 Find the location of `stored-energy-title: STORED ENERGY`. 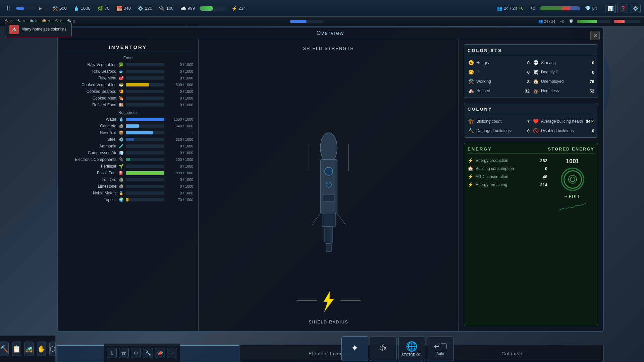

stored-energy-title: STORED ENERGY is located at coordinates (571, 149).